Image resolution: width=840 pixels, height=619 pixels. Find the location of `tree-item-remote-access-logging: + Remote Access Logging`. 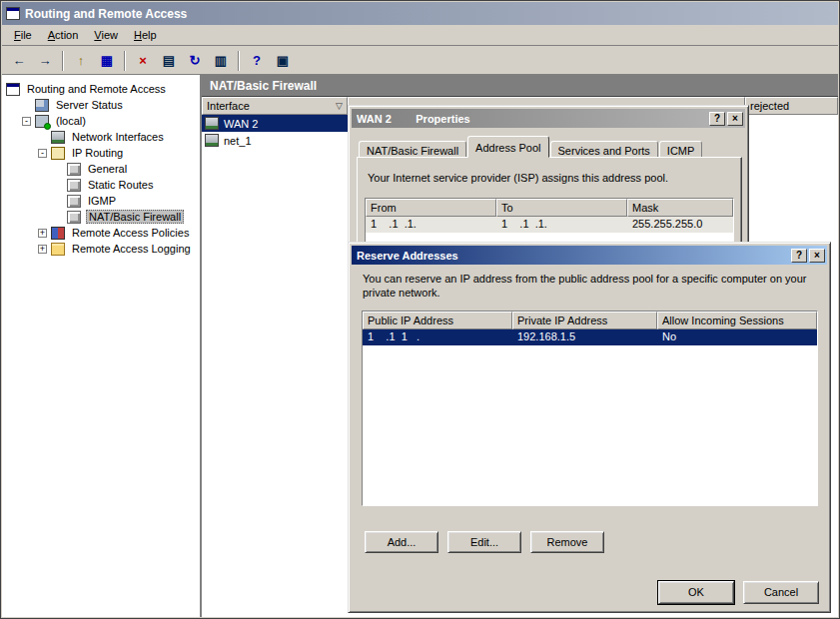

tree-item-remote-access-logging: + Remote Access Logging is located at coordinates (101, 249).